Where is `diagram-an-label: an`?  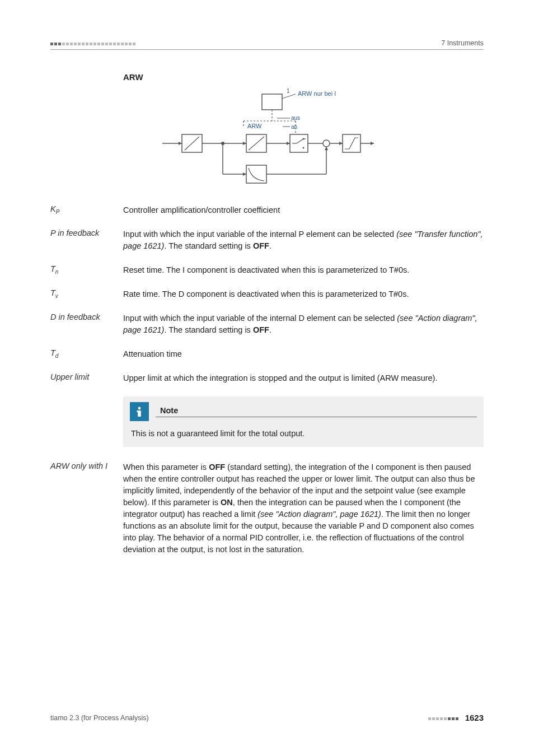 diagram-an-label: an is located at coordinates (294, 127).